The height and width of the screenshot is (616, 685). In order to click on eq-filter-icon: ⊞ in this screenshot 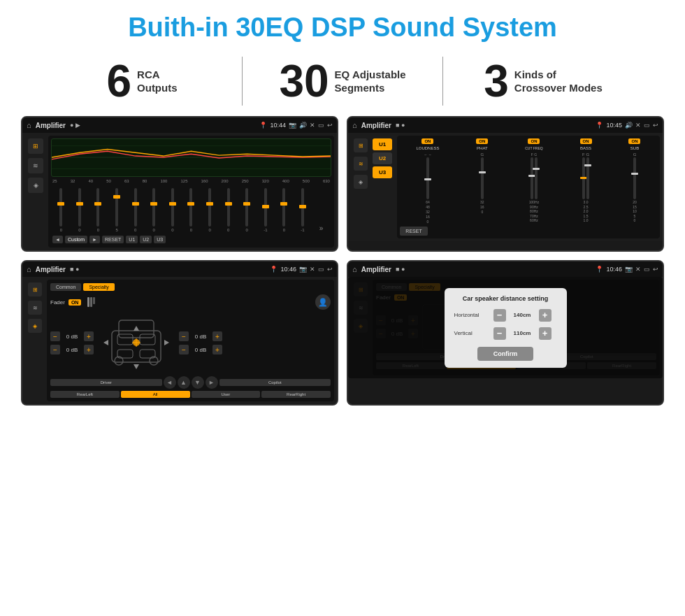, I will do `click(36, 146)`.